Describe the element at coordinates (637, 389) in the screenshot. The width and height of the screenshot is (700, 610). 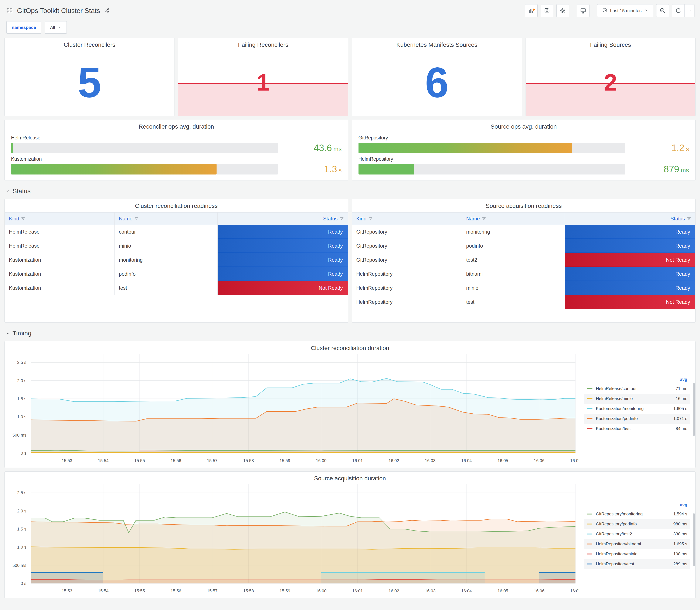
I see `legend-row: HelmRelease/contour71 ms` at that location.